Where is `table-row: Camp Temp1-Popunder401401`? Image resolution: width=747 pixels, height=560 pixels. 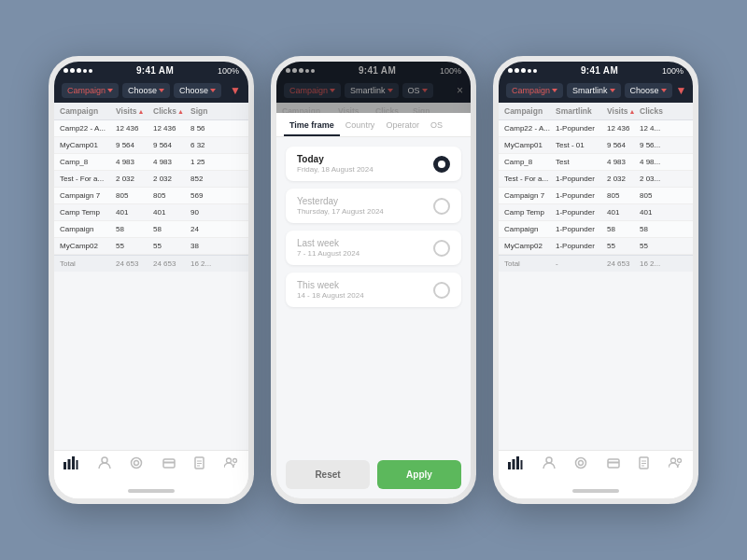 table-row: Camp Temp1-Popunder401401 is located at coordinates (596, 213).